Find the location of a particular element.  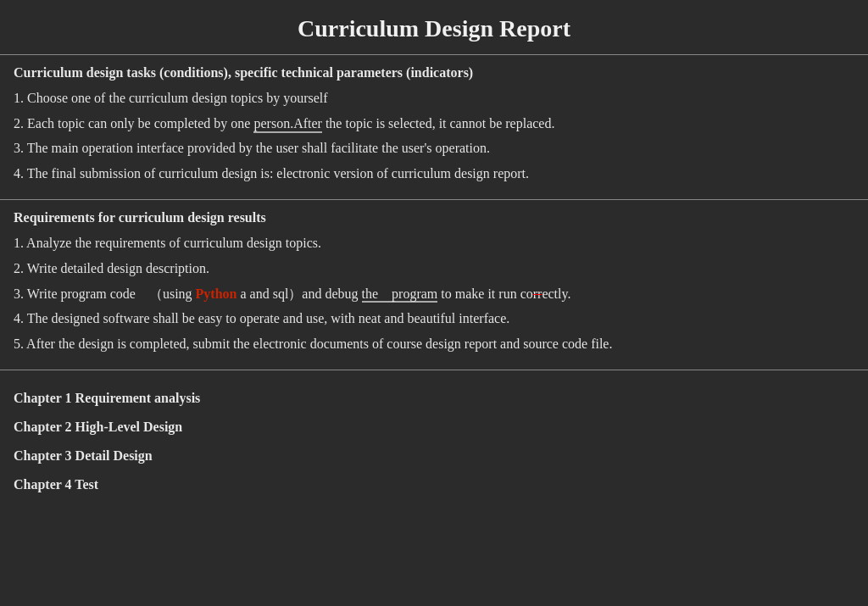

chapter-3: Chapter 3 Detail Design is located at coordinates (434, 456).